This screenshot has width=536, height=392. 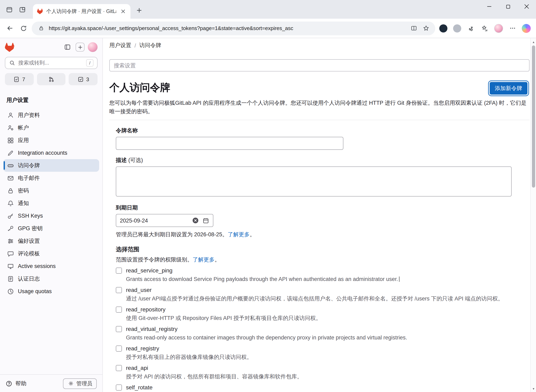 What do you see at coordinates (457, 28) in the screenshot?
I see `extension-gray-icon` at bounding box center [457, 28].